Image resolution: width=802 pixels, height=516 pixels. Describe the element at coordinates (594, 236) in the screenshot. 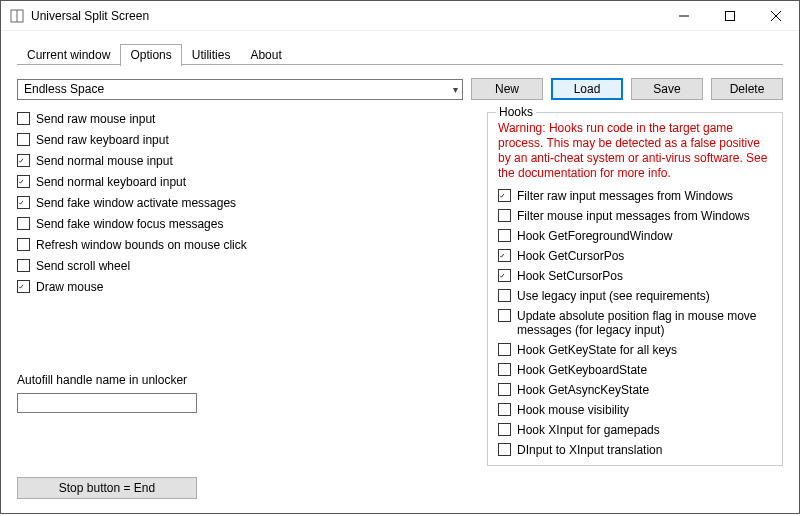

I see `hook-option-label: Hook GetForegroundWindow` at that location.